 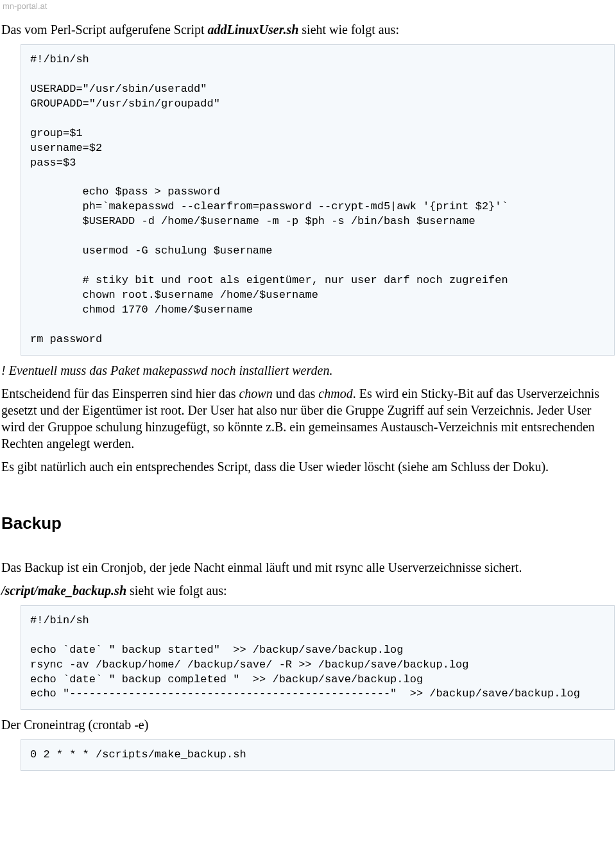 I want to click on para-chown-p1: Entscheidend für das Einsperren sind hie…, so click(x=120, y=393).